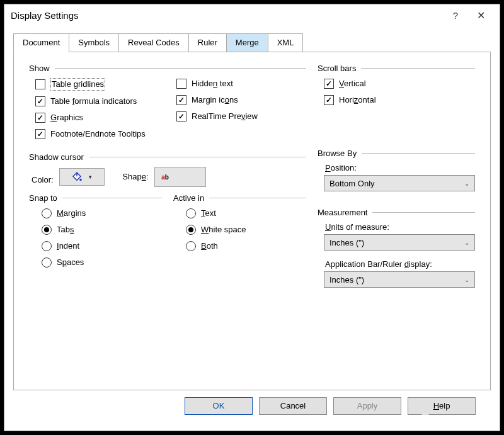  I want to click on ok-button: OK, so click(219, 406).